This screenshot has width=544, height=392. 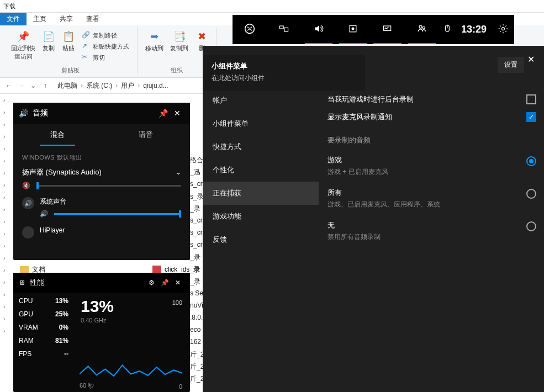 I want to click on options-button: ⚙, so click(x=151, y=283).